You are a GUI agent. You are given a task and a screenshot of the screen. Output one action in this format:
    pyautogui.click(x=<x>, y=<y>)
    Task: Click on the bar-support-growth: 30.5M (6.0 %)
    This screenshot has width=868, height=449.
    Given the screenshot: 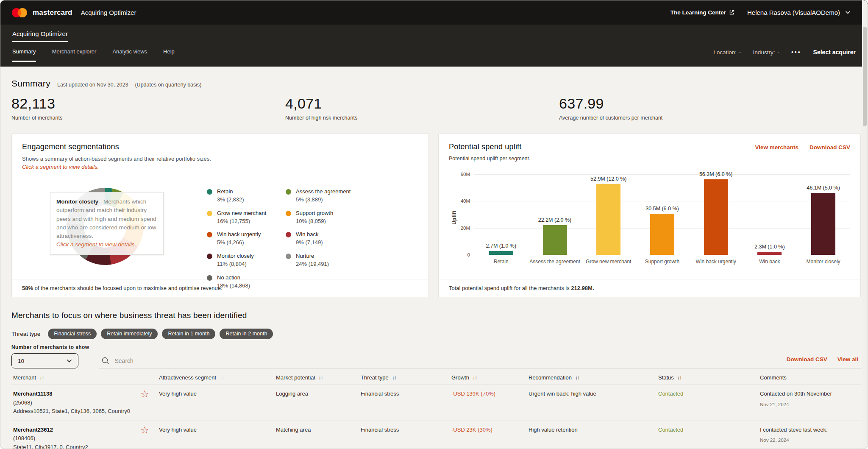 What is the action you would take?
    pyautogui.click(x=662, y=230)
    